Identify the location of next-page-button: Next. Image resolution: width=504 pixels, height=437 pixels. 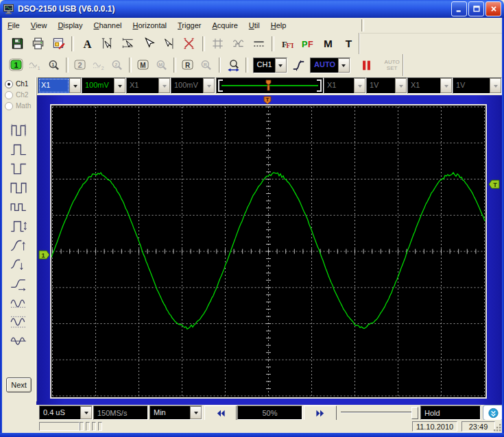
(19, 385).